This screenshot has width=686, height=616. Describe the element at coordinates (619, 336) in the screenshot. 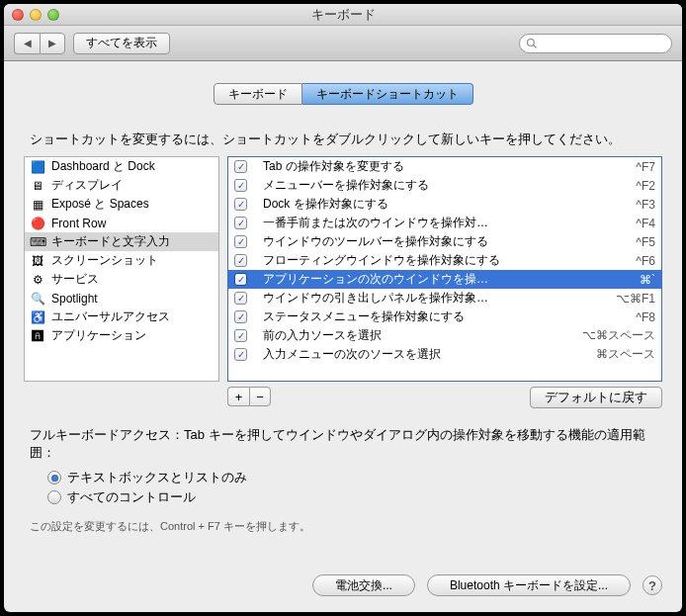

I see `shortcut-key: ⌥⌘スペース` at that location.